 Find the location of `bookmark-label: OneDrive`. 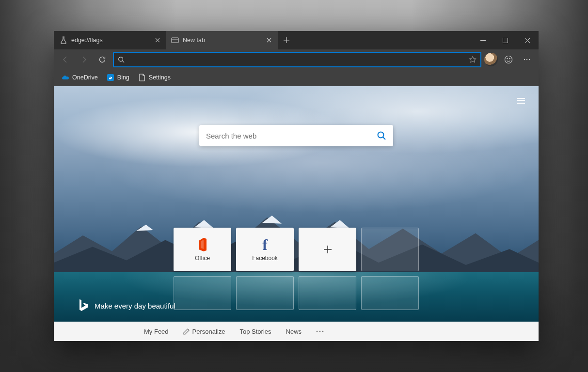

bookmark-label: OneDrive is located at coordinates (85, 78).